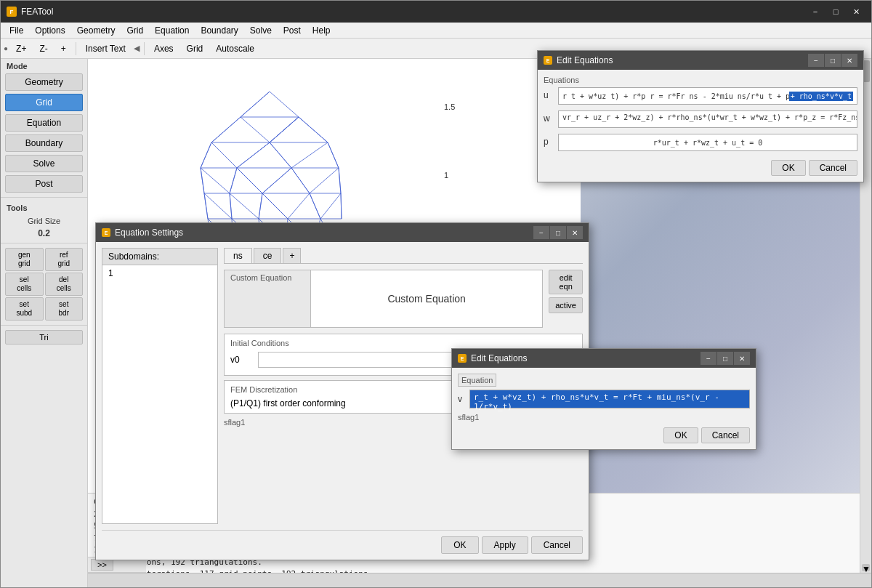  Describe the element at coordinates (44, 102) in the screenshot. I see `sidebar-item-grid: Grid` at that location.